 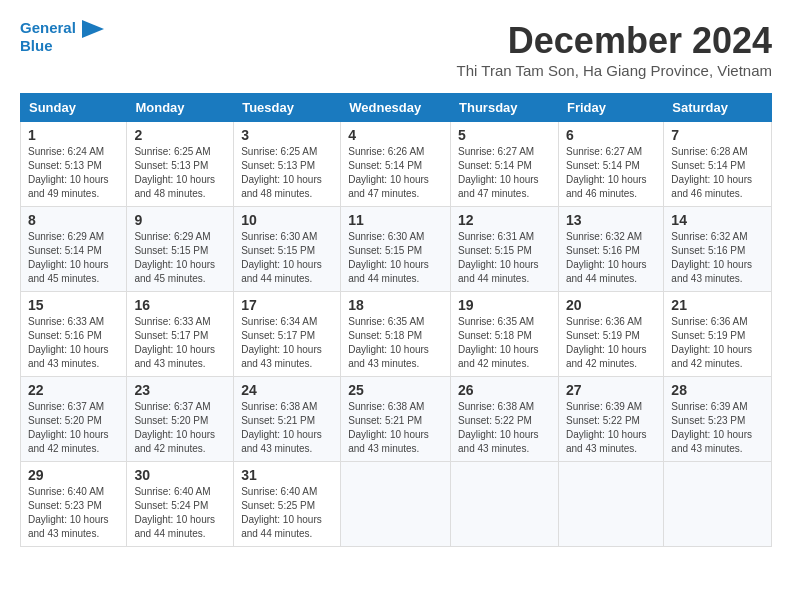 I want to click on day-number: 7, so click(x=718, y=135).